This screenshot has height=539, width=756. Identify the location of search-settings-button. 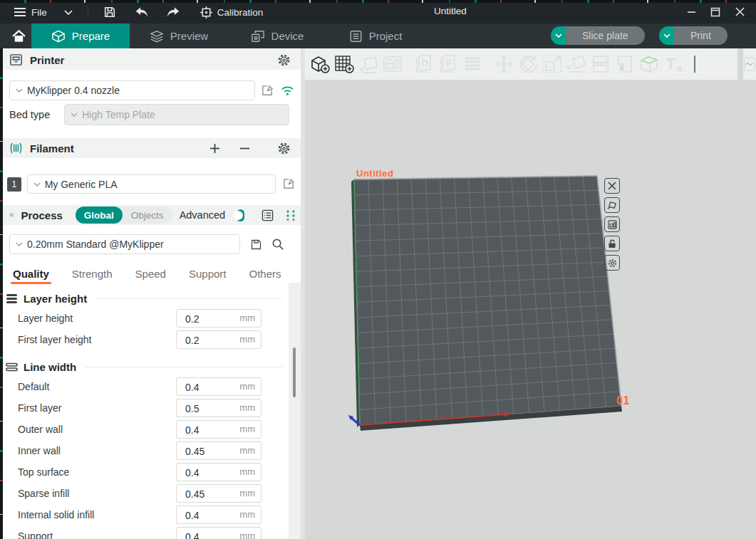
(278, 244).